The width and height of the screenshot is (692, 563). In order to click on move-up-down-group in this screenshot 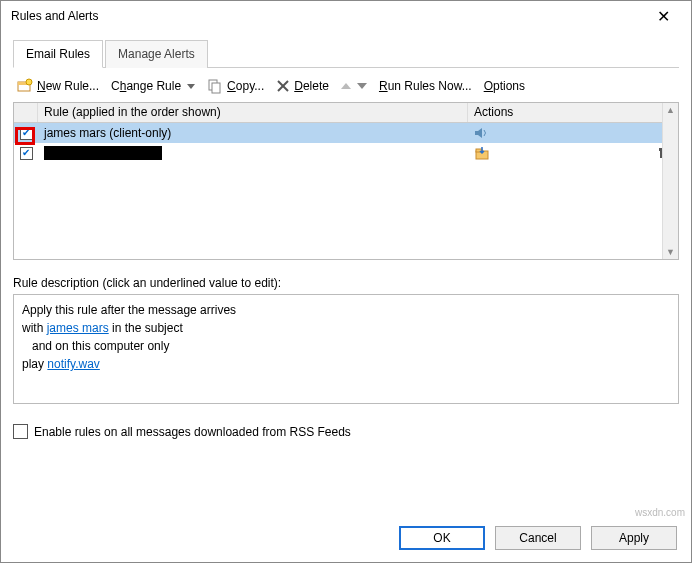, I will do `click(354, 86)`.